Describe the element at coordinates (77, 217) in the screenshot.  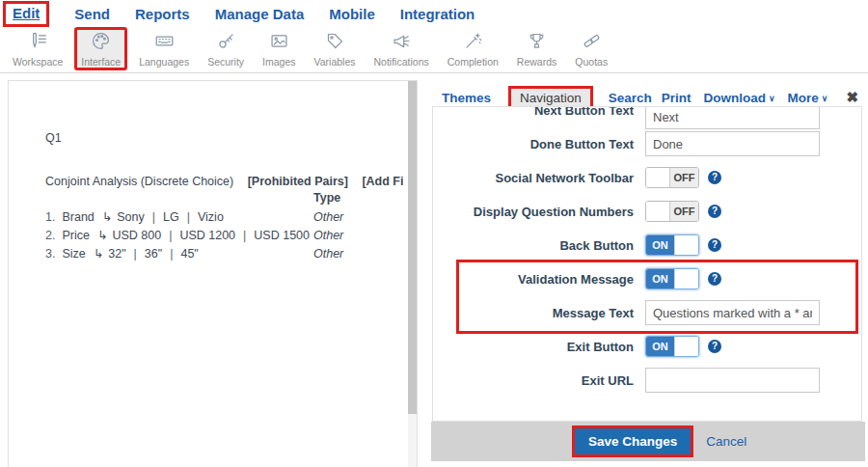
I see `attribute-name: Brand` at that location.